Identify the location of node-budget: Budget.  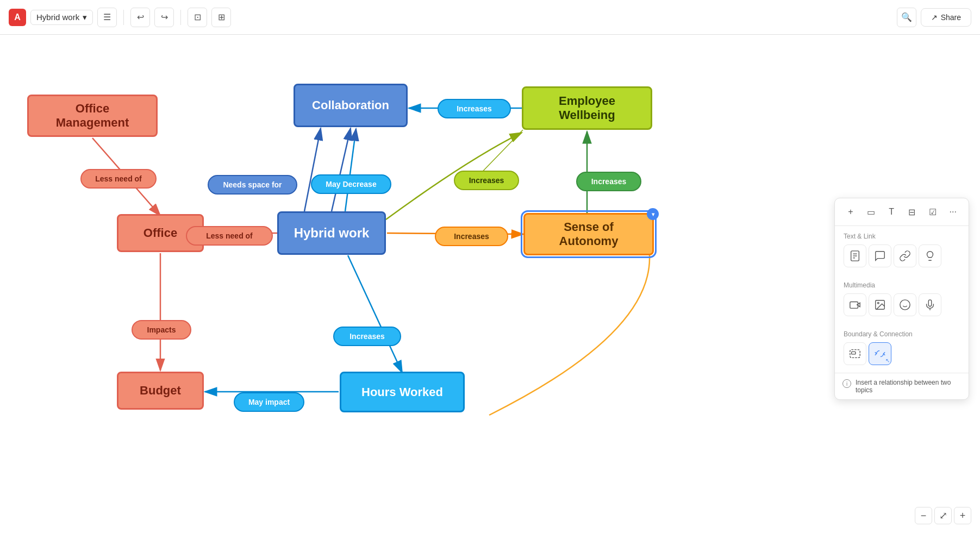
(160, 391).